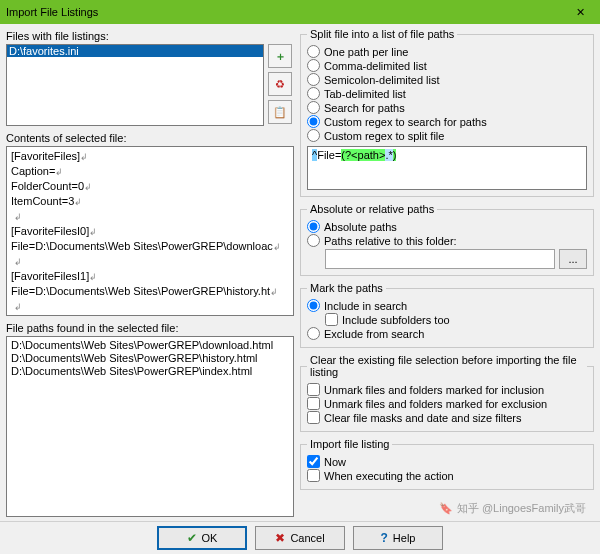 The height and width of the screenshot is (554, 600). I want to click on mark-group: Mark the paths Include in search Include…, so click(447, 315).